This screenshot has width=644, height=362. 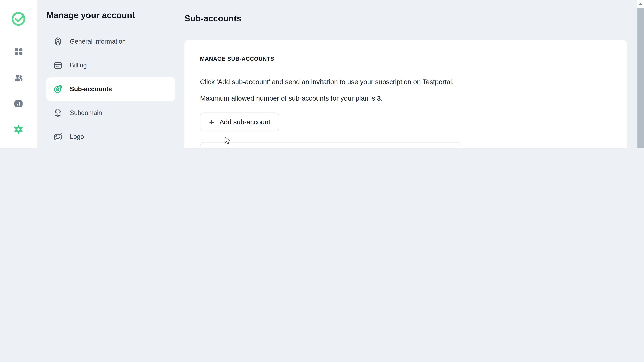 I want to click on results-chart-icon, so click(x=18, y=104).